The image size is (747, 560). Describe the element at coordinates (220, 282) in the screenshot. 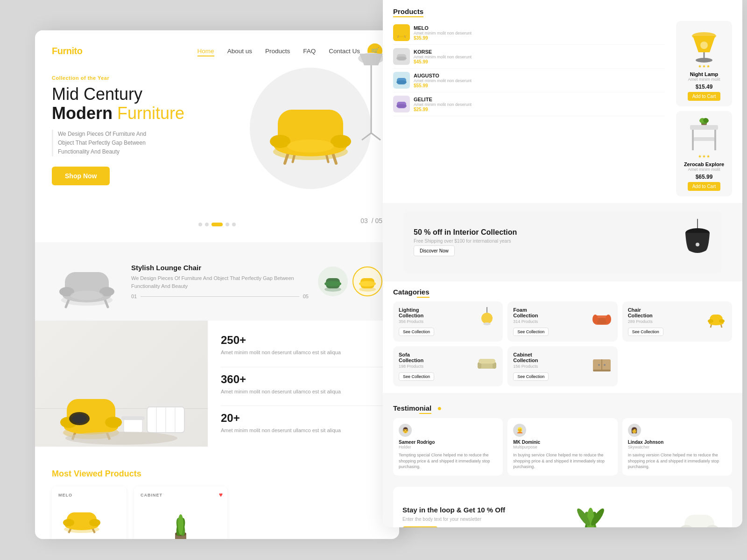

I see `lounge-description: We Design Pieces Of Furniture And Object…` at that location.